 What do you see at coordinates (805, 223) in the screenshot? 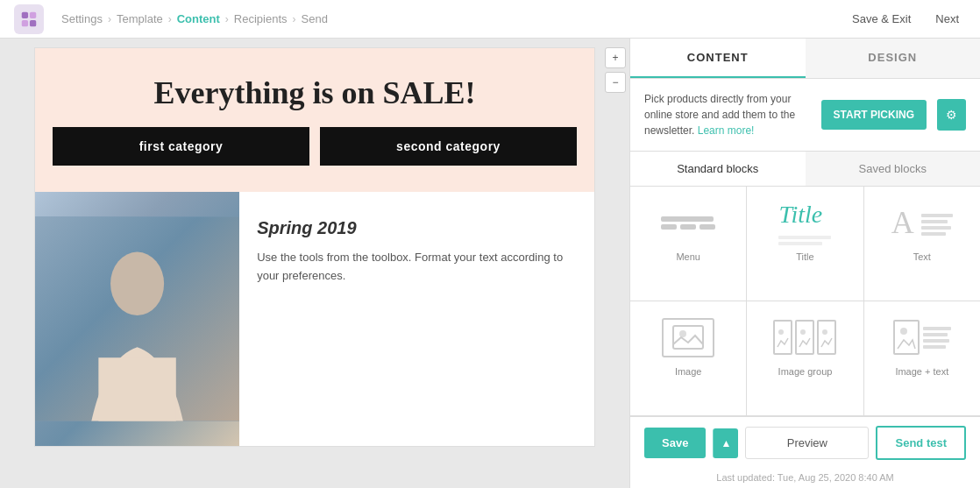
I see `title-block-icon: Title` at bounding box center [805, 223].